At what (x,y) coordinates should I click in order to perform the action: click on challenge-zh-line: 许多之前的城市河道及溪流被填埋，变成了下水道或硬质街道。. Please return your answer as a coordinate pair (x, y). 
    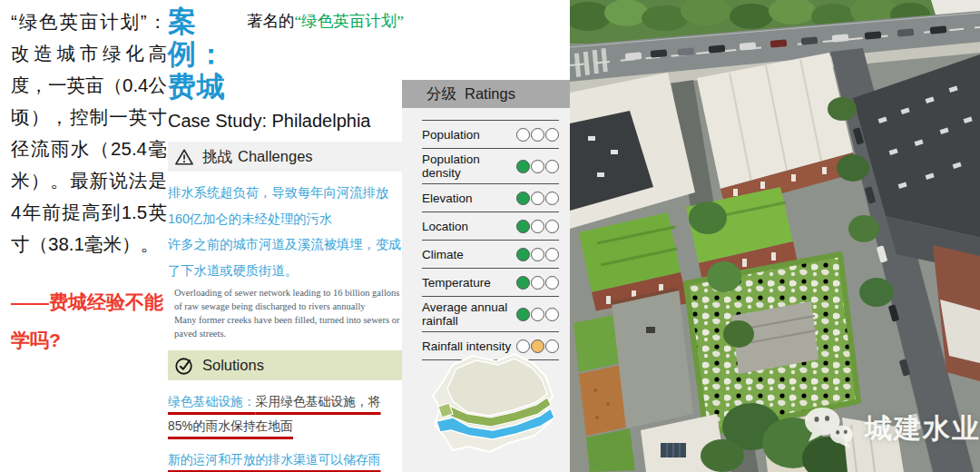
    Looking at the image, I should click on (286, 258).